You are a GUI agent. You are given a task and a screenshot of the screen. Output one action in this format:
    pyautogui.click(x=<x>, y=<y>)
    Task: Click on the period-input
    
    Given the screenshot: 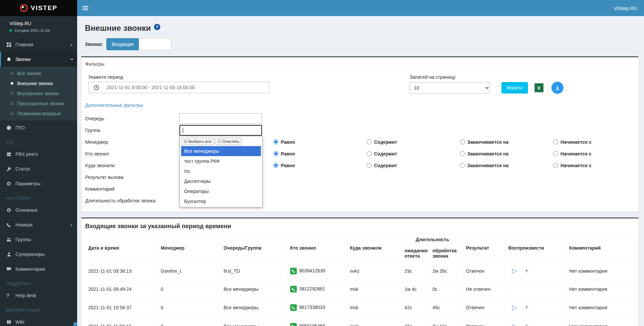 What is the action you would take?
    pyautogui.click(x=186, y=87)
    